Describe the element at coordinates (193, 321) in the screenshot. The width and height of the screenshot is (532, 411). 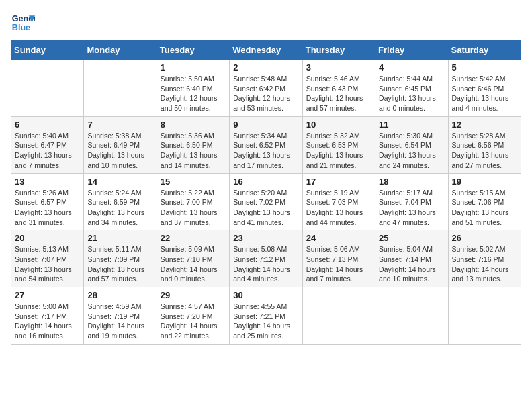
I see `day-info: Sunrise: 4:57 AM Sunset: 7:20 PM Dayligh…` at that location.